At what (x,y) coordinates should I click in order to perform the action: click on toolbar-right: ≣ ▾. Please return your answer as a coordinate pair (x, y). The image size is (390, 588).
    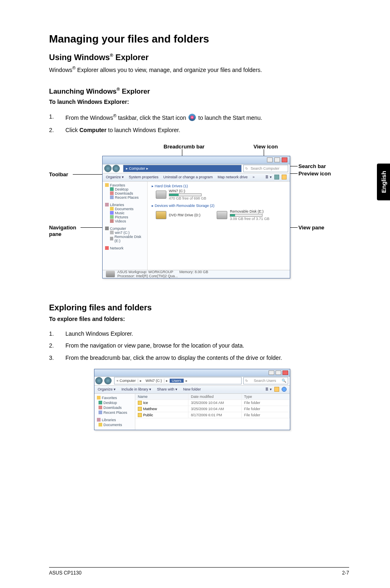
    Looking at the image, I should click on (276, 177).